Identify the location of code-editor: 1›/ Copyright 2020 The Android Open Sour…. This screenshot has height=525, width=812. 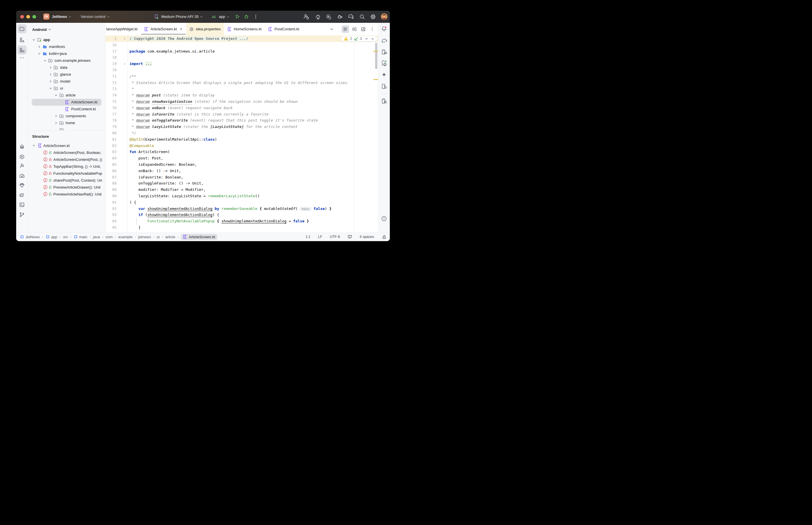
(242, 134).